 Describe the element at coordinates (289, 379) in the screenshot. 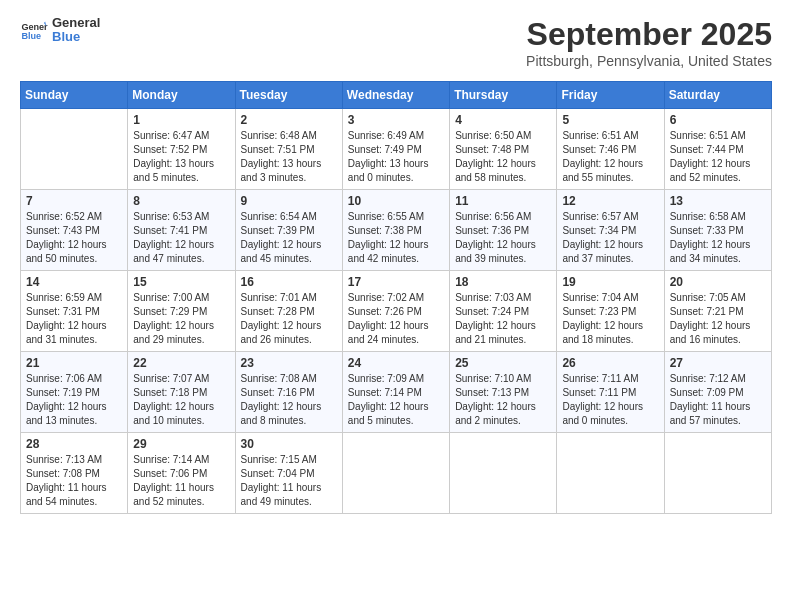

I see `sunrise: Sunrise: 7:08 AM` at that location.